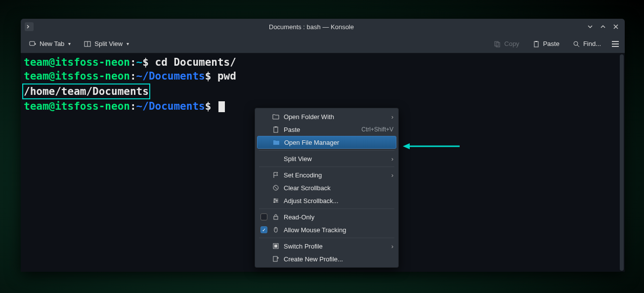  I want to click on new-tab-icon, so click(33, 44).